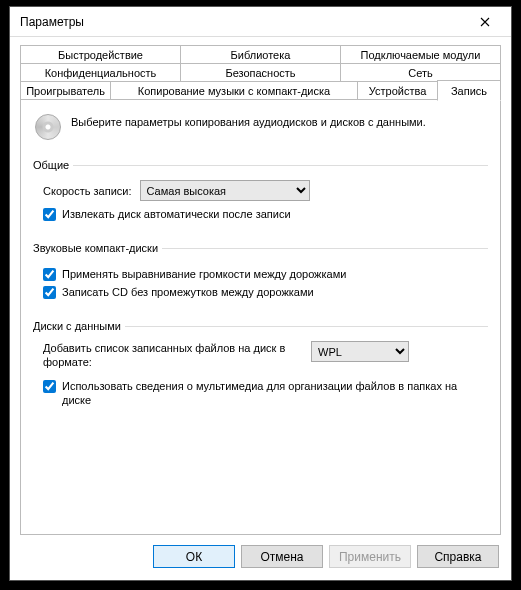 This screenshot has height=590, width=521. What do you see at coordinates (79, 326) in the screenshot?
I see `group-datadisc-legend: Диски с данными` at bounding box center [79, 326].